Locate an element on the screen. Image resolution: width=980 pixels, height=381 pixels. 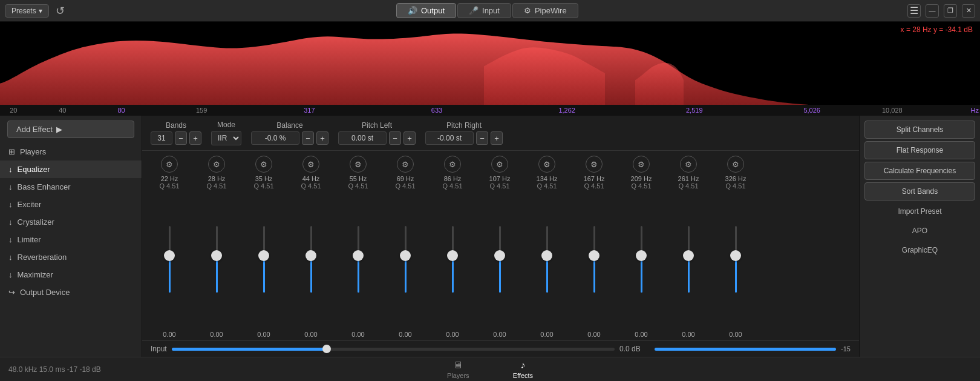
bass-enhancer-icon: ↓ is located at coordinates (11, 187).